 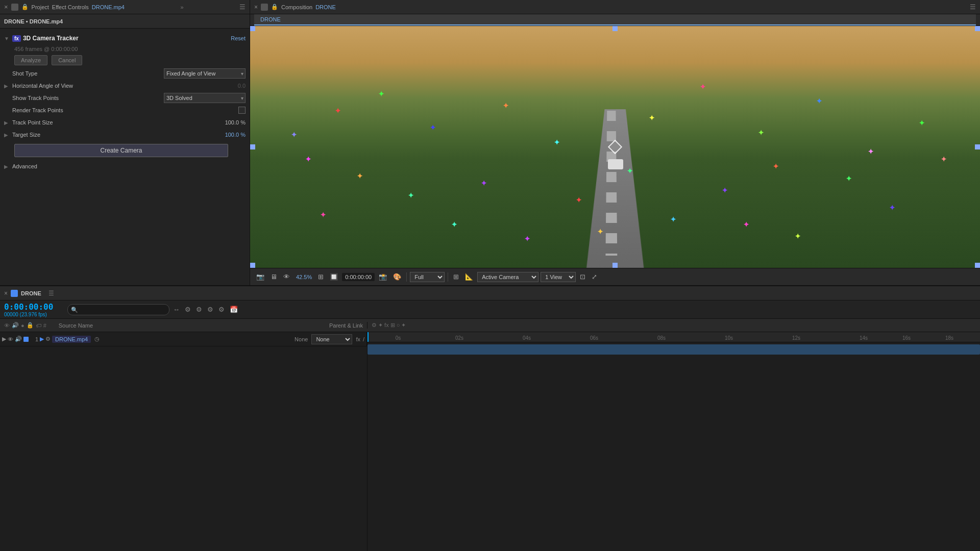 I want to click on track-size-label: Track Point Size, so click(x=117, y=122).